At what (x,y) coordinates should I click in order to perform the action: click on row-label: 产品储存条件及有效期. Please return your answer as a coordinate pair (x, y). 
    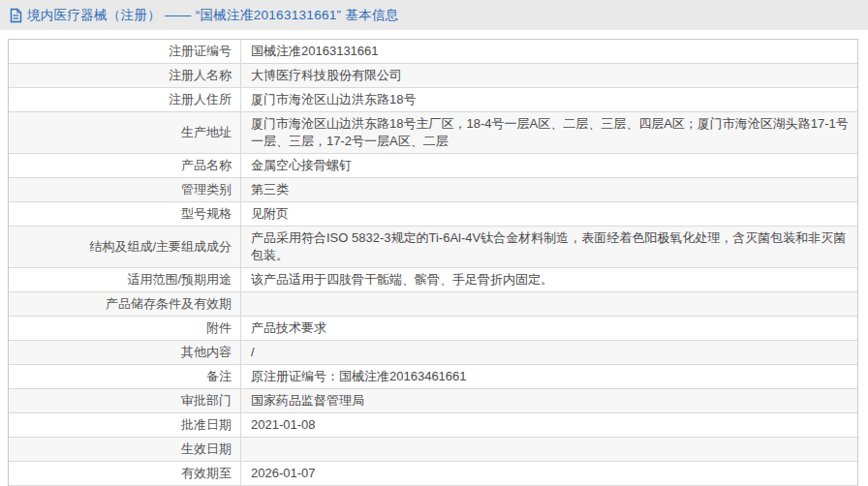
    Looking at the image, I should click on (125, 304).